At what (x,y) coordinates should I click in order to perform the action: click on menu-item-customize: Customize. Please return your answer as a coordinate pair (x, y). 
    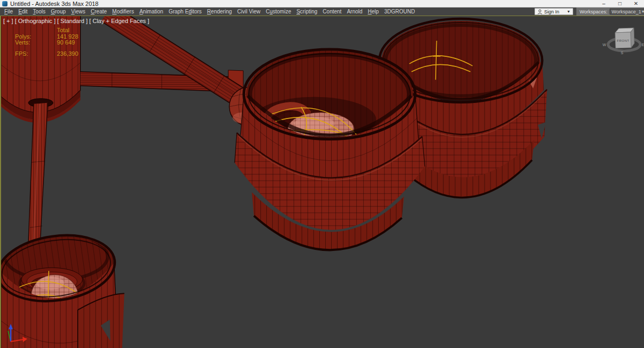
    Looking at the image, I should click on (278, 12).